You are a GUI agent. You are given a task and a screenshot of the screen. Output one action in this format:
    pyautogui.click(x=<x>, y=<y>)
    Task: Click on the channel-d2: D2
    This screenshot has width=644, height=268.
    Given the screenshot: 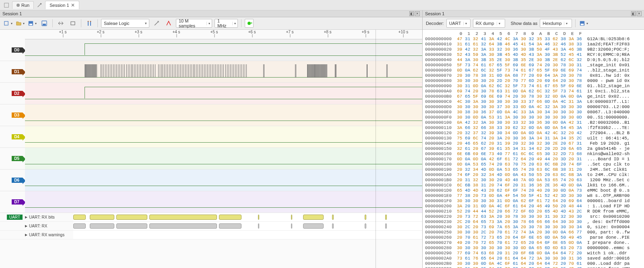 What is the action you would take?
    pyautogui.click(x=211, y=94)
    